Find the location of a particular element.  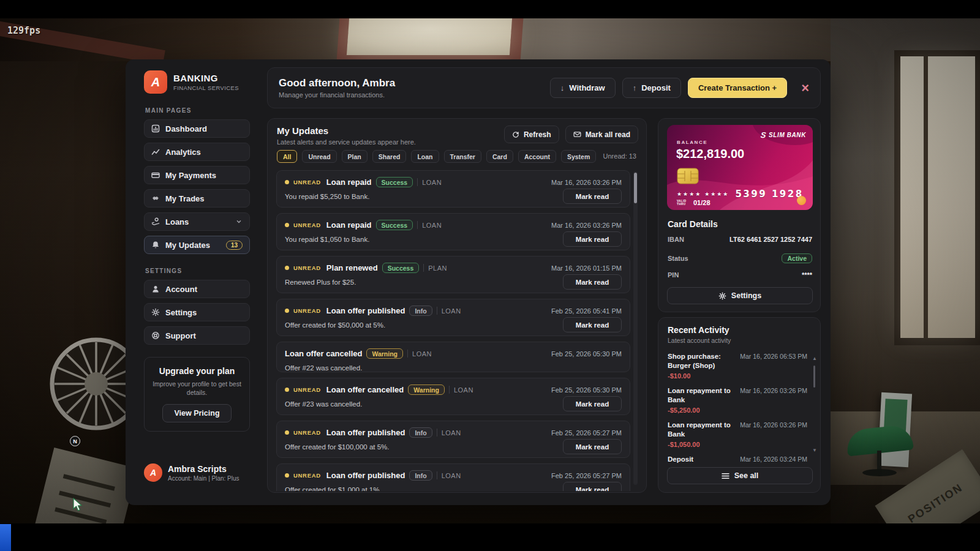

sidebar-item-account: Account is located at coordinates (197, 289).